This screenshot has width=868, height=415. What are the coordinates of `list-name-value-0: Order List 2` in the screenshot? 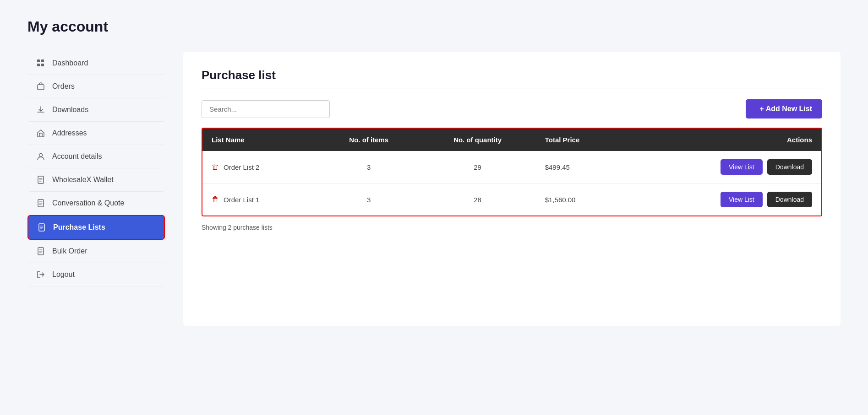 It's located at (241, 167).